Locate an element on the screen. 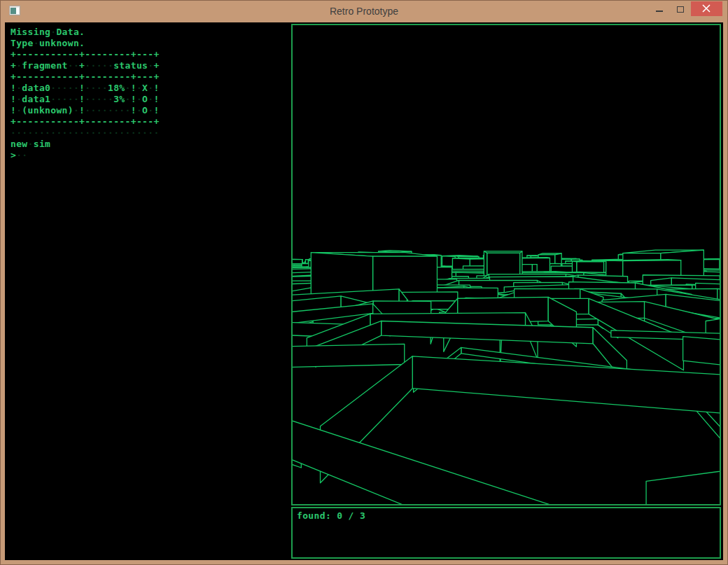 Image resolution: width=728 pixels, height=565 pixels. minimize-button is located at coordinates (659, 8).